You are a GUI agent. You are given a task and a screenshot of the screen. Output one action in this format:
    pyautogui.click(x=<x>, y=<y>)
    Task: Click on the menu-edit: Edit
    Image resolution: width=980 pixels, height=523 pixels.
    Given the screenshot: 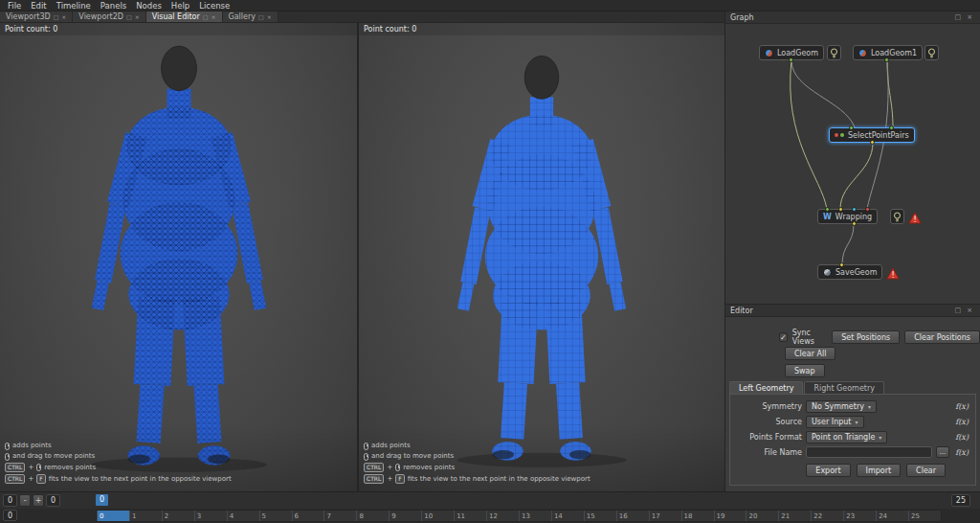 What is the action you would take?
    pyautogui.click(x=38, y=6)
    